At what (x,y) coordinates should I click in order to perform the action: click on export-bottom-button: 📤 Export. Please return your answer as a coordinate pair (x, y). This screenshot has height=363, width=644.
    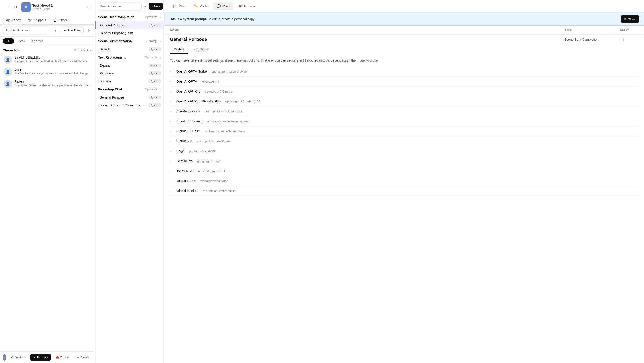
    Looking at the image, I should click on (62, 357).